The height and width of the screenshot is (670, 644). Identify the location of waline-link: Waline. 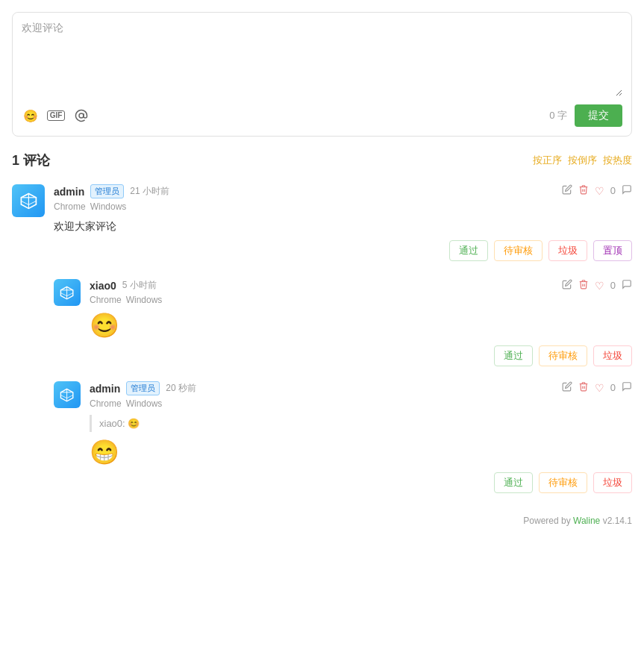
(587, 521).